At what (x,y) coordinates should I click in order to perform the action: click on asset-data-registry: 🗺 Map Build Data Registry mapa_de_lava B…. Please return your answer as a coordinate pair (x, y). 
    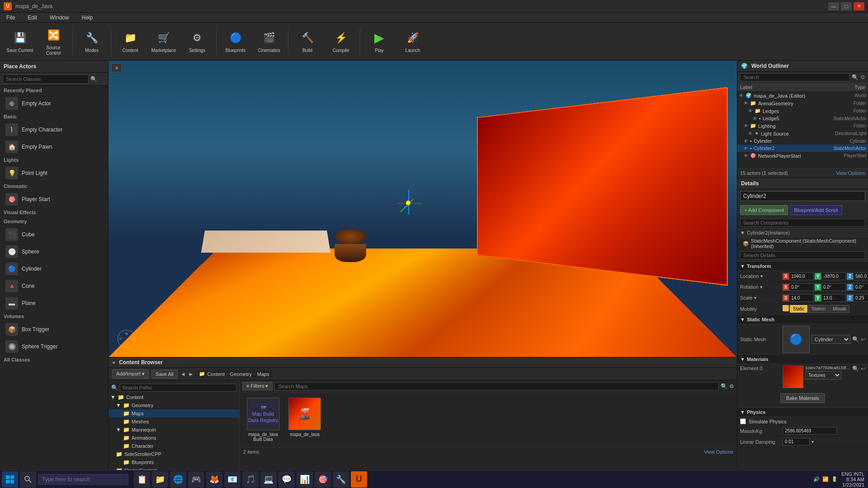
    Looking at the image, I should click on (263, 420).